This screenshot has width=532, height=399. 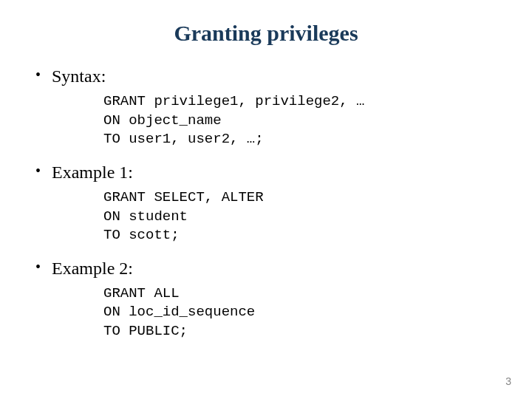 What do you see at coordinates (277, 269) in the screenshot?
I see `bullet-example-2: Example 2:` at bounding box center [277, 269].